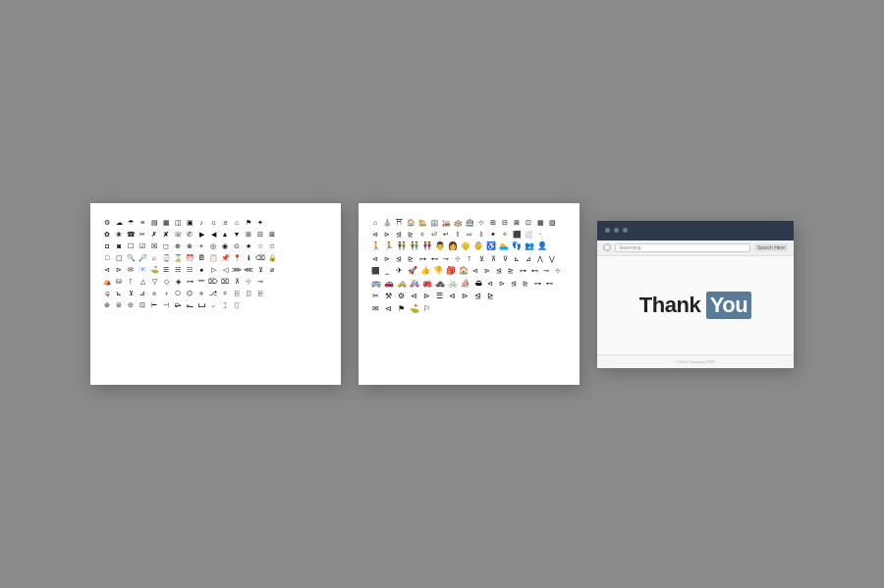 The height and width of the screenshot is (588, 884). I want to click on icon: 👴, so click(466, 245).